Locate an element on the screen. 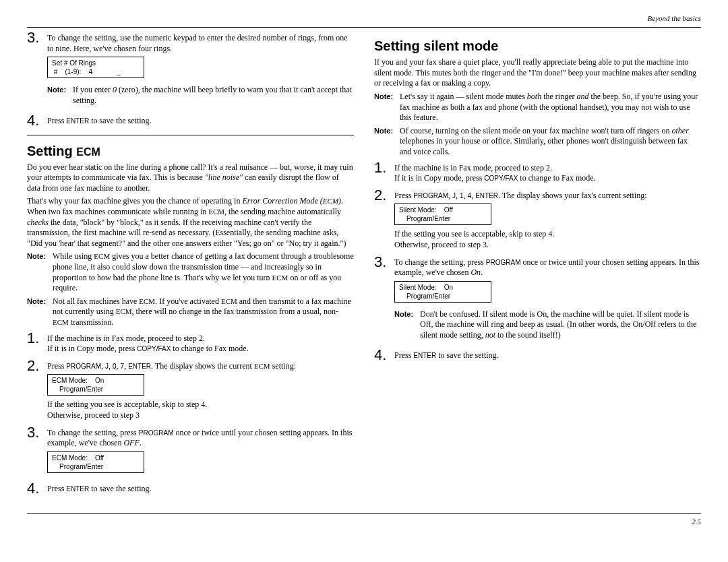 The image size is (728, 562). silent-step4: 4. Press ENTER to save the setting. is located at coordinates (538, 355).